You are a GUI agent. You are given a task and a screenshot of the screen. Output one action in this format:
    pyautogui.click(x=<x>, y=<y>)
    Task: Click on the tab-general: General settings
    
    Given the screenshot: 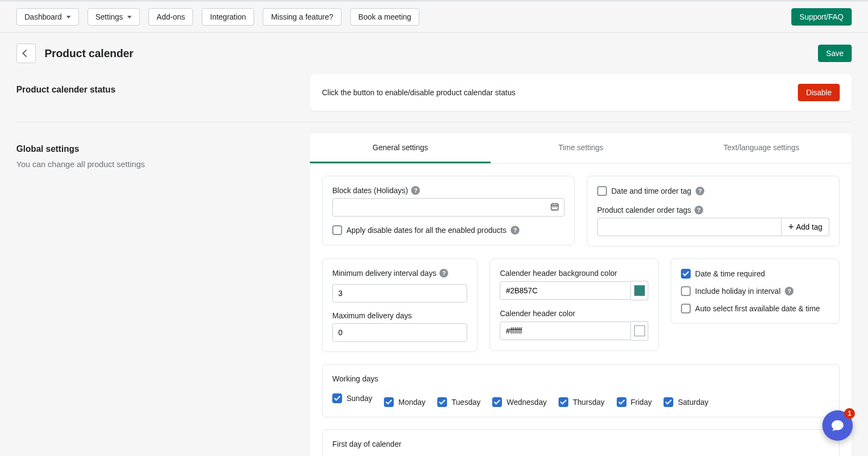 What is the action you would take?
    pyautogui.click(x=400, y=148)
    